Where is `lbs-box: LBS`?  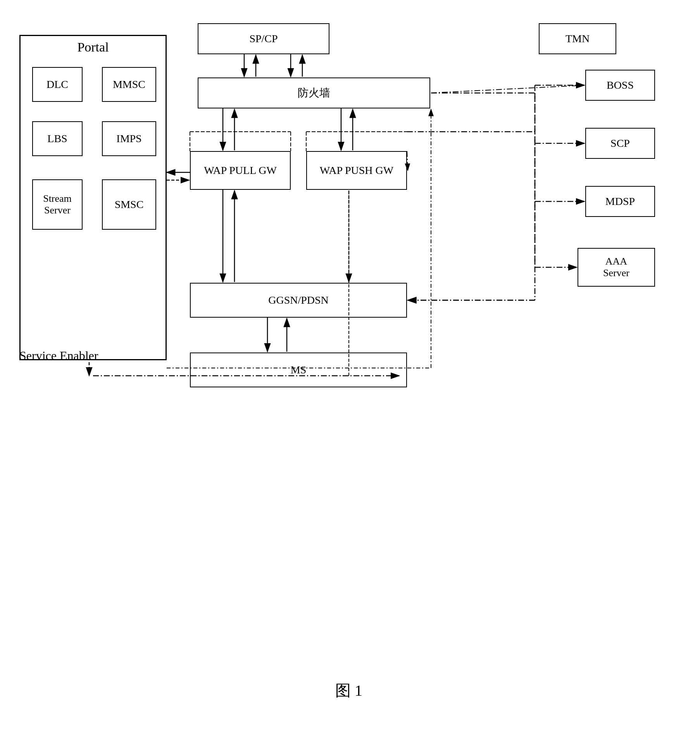 lbs-box: LBS is located at coordinates (57, 139).